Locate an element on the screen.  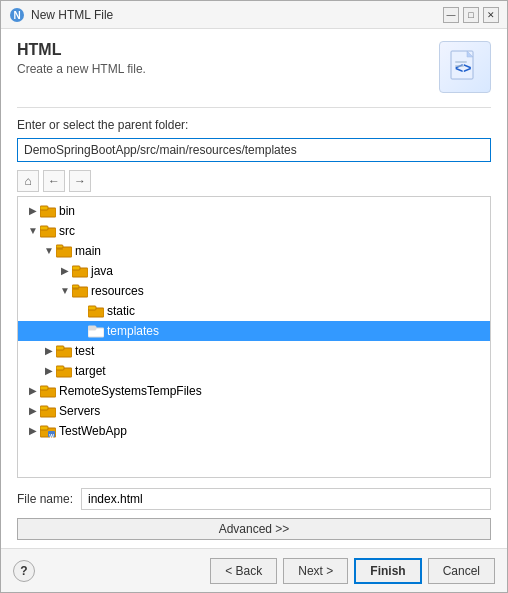
tree-label: resources is located at coordinates (118, 291).